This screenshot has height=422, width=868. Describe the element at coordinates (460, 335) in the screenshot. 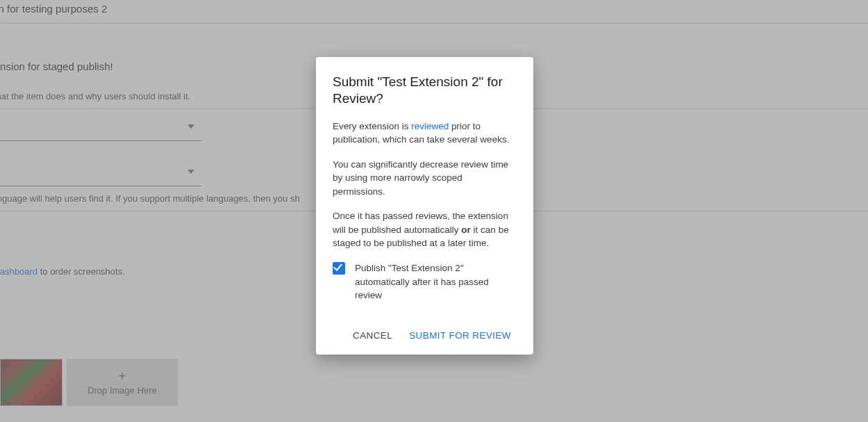

I see `submit-for-review-button: SUBMIT FOR REVIEW` at that location.